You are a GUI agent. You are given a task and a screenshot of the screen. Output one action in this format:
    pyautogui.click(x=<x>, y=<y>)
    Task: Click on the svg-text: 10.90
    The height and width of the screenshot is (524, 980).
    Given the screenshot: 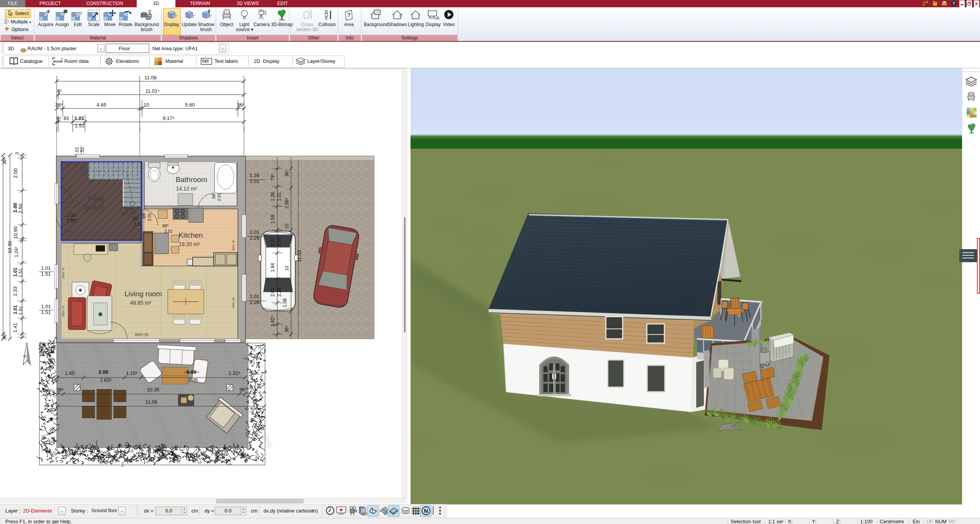 What is the action you would take?
    pyautogui.click(x=15, y=233)
    